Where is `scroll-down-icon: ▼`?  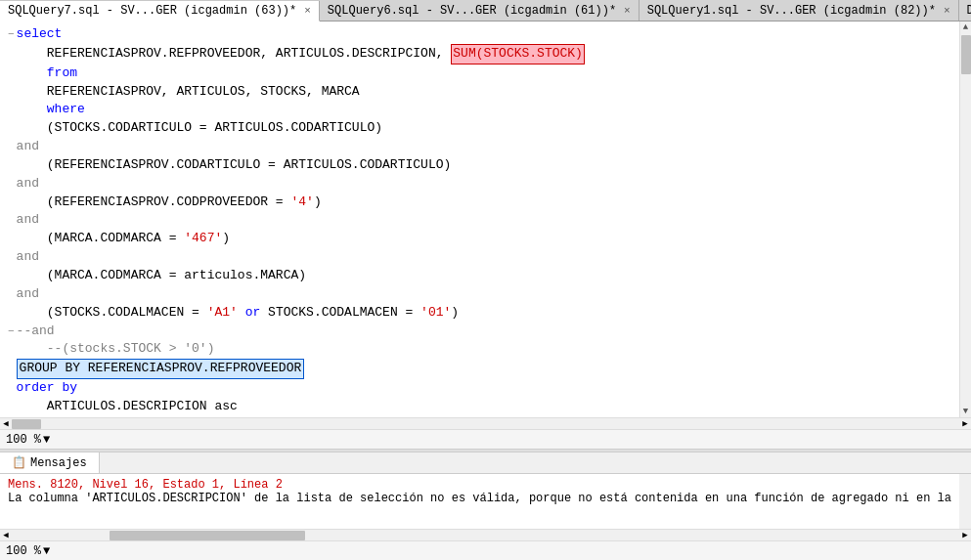 scroll-down-icon: ▼ is located at coordinates (966, 411).